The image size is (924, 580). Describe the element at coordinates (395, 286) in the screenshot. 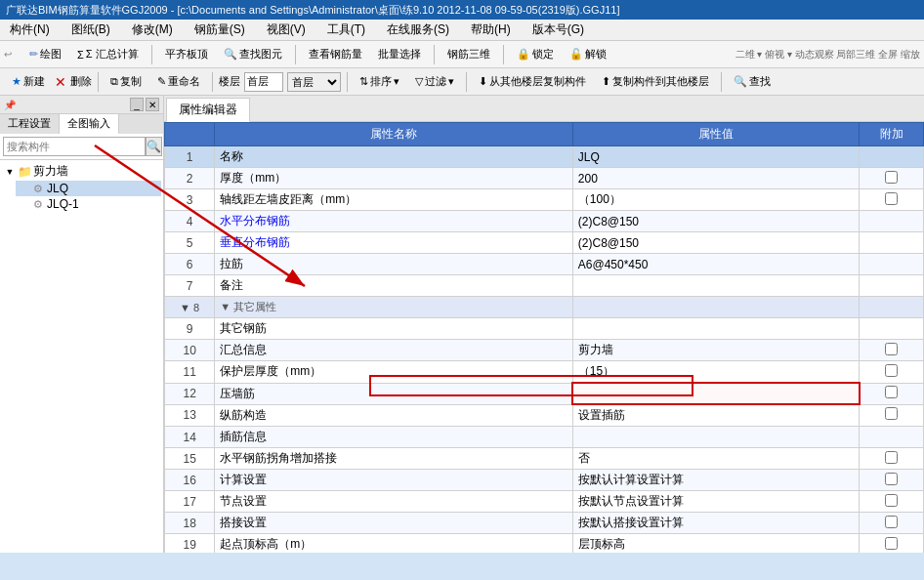

I see `prop-name: 备注` at that location.